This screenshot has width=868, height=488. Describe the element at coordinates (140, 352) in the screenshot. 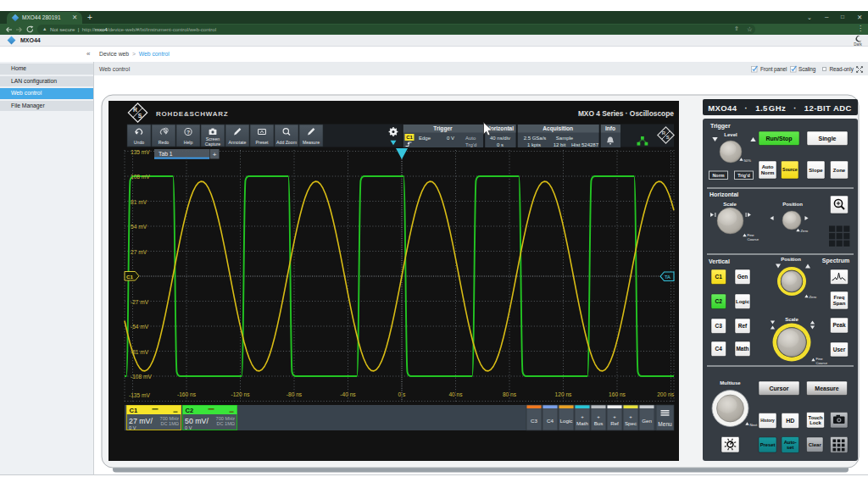

I see `svg-text: -81 mV` at that location.